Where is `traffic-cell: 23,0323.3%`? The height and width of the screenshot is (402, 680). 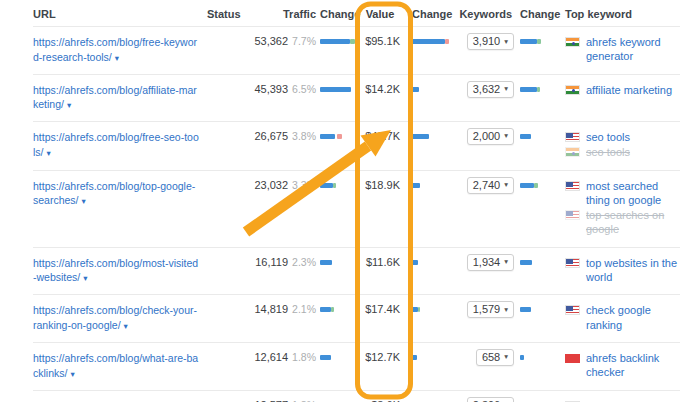 traffic-cell: 23,0323.3% is located at coordinates (282, 208).